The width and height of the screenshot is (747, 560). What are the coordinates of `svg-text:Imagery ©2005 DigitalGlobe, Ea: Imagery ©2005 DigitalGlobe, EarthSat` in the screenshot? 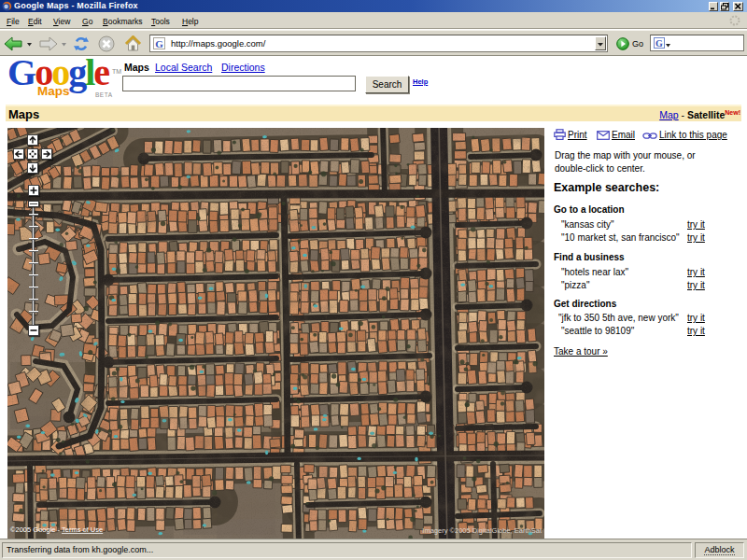 It's located at (482, 530).